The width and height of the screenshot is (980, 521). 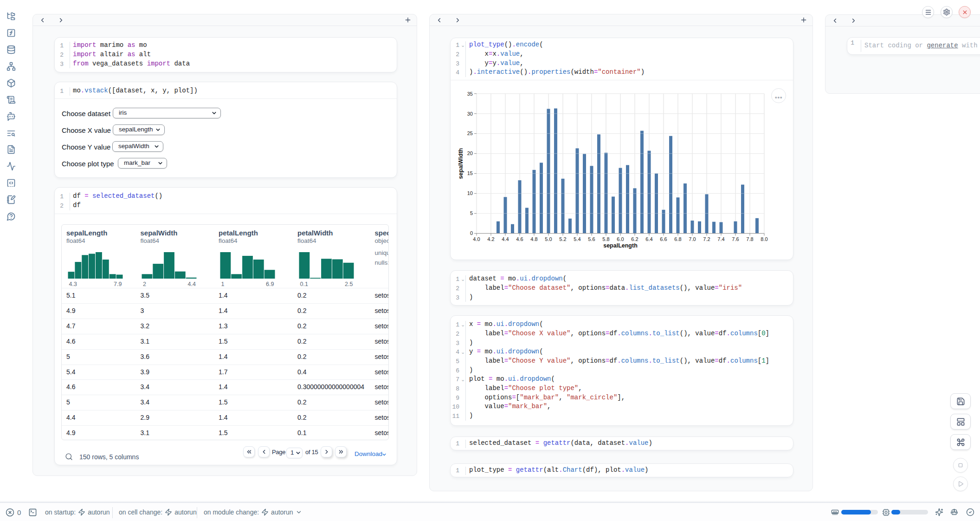 I want to click on svg-text: 7.4, so click(x=721, y=239).